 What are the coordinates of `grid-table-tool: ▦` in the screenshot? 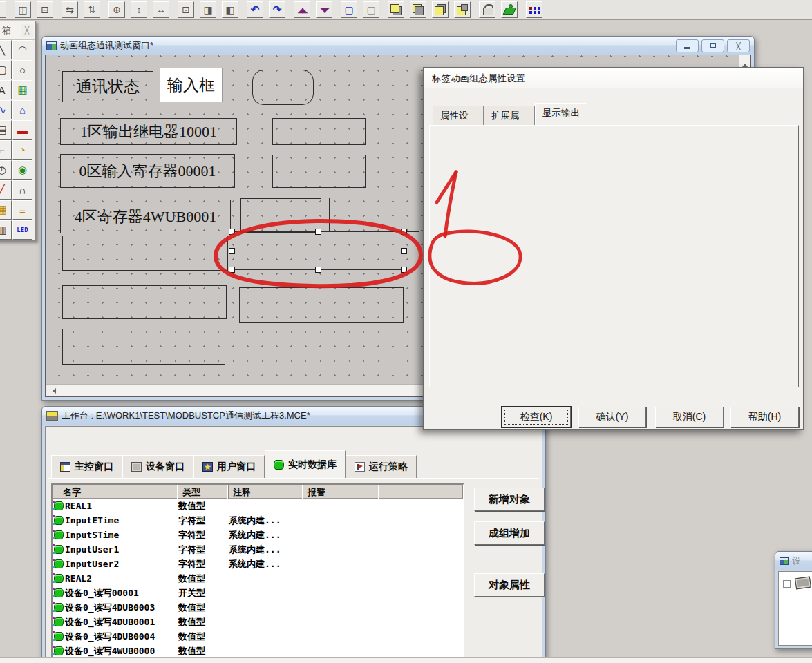 It's located at (6, 210).